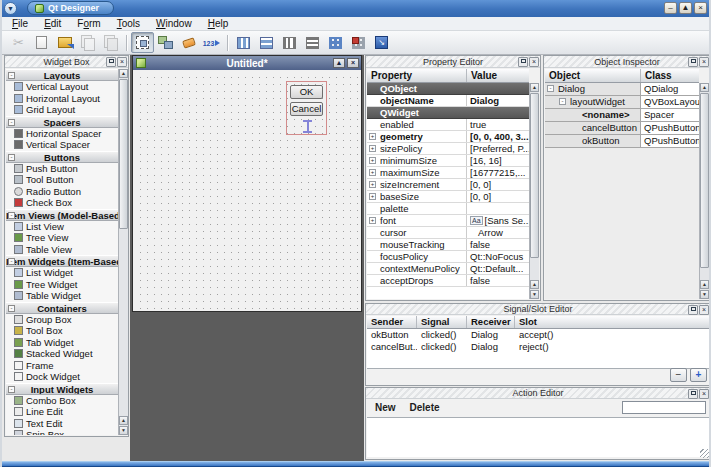 This screenshot has height=467, width=711. I want to click on maximize-icon: ▲, so click(686, 8).